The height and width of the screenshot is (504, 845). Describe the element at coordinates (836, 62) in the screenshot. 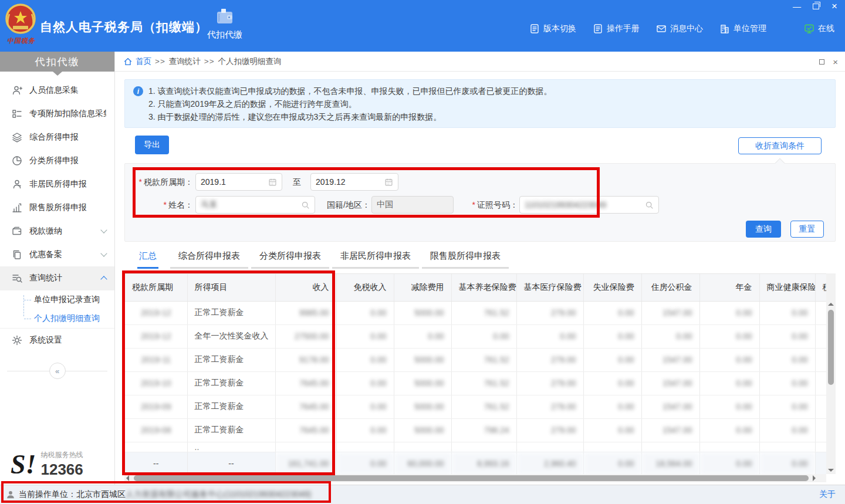

I see `panel-close-icon: ×` at that location.